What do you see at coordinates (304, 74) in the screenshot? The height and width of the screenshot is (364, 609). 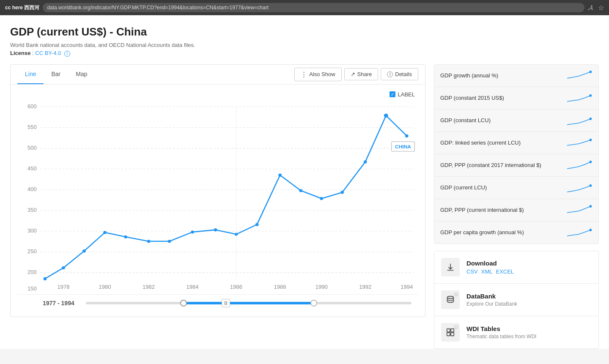 I see `also-show-icon: ⋮` at bounding box center [304, 74].